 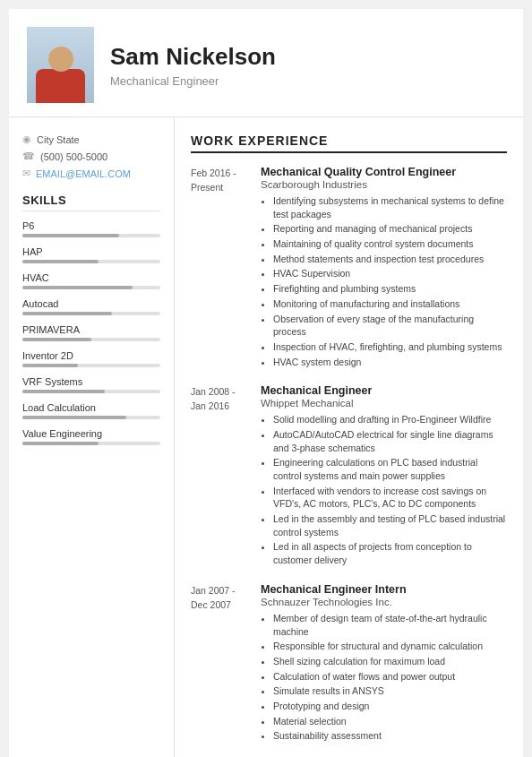 I want to click on skill-item: VRF Systems, so click(x=91, y=385).